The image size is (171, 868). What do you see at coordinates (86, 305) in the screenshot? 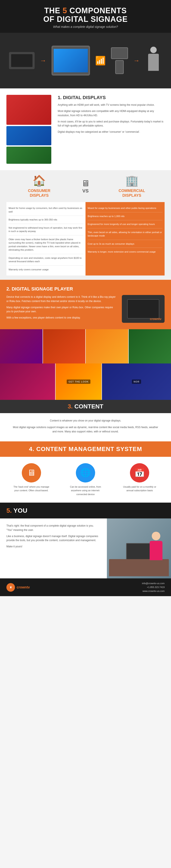
I see `section-player: 2. DIGITAL SIGNAGE PLAYER Device that co…` at bounding box center [86, 305].